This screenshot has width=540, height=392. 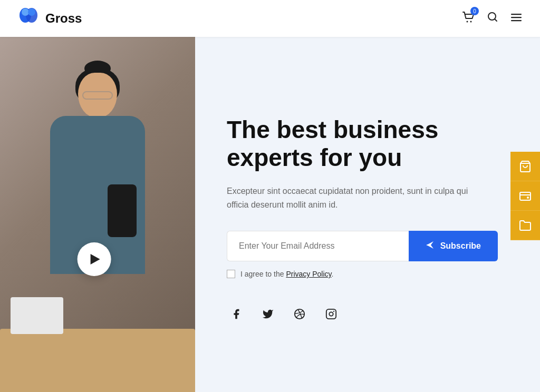 What do you see at coordinates (525, 226) in the screenshot?
I see `sidebar-folder-button` at bounding box center [525, 226].